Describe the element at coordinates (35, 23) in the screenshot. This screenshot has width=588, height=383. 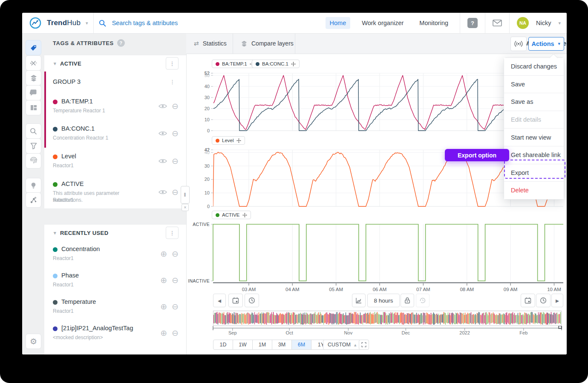
I see `trendhub-logo-icon` at that location.